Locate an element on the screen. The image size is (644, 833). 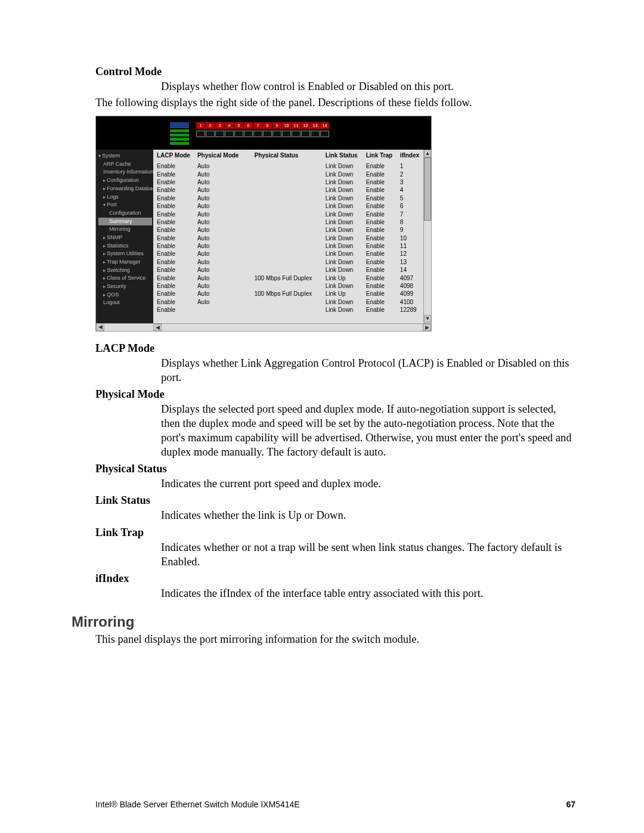
scroll-up-icon: ▲ is located at coordinates (428, 154).